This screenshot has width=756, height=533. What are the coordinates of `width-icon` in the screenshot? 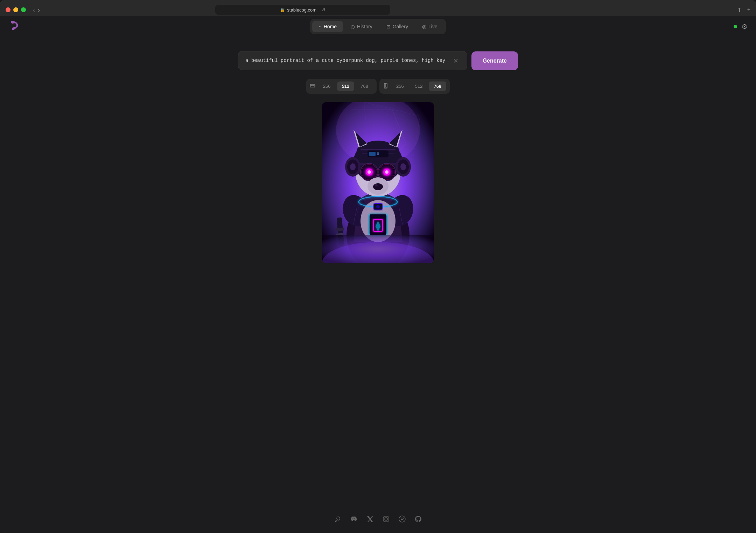 It's located at (313, 86).